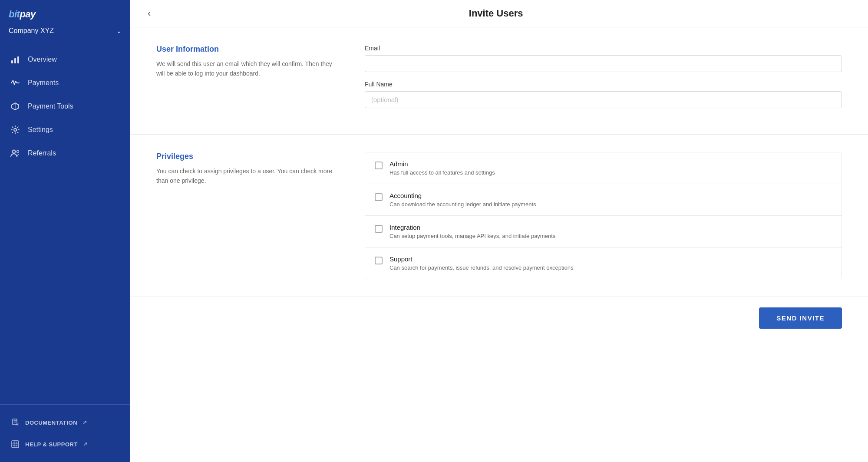  I want to click on gear-icon, so click(15, 130).